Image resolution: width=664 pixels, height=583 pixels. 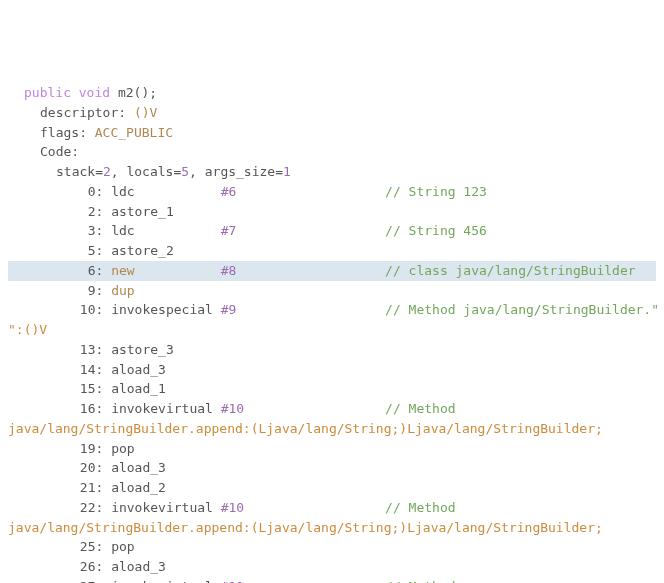 I want to click on bytecode-line: 15: aload_1, so click(x=332, y=389).